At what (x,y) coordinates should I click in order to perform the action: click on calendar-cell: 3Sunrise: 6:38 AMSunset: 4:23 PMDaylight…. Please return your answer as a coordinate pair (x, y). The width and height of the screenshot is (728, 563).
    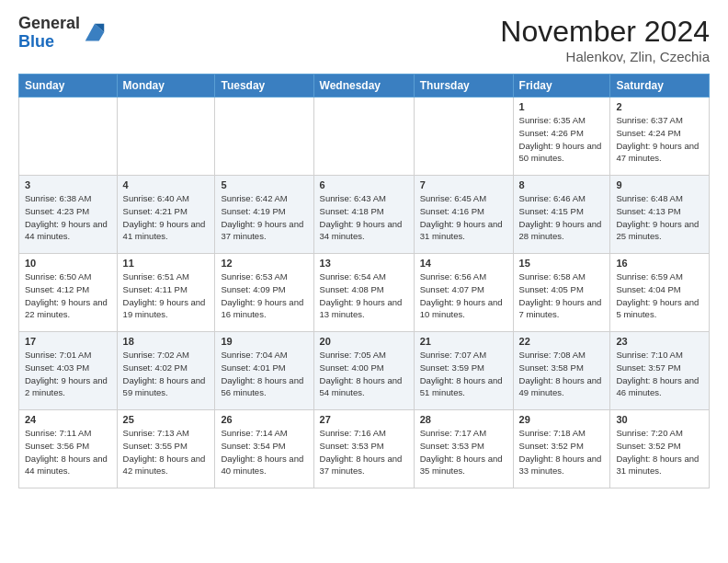
    Looking at the image, I should click on (68, 215).